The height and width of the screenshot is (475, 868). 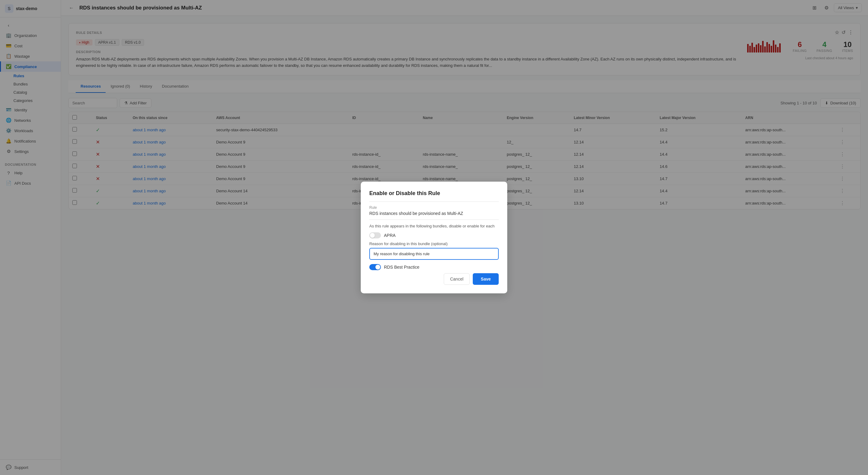 What do you see at coordinates (378, 267) in the screenshot?
I see `toggle-knob-rds` at bounding box center [378, 267].